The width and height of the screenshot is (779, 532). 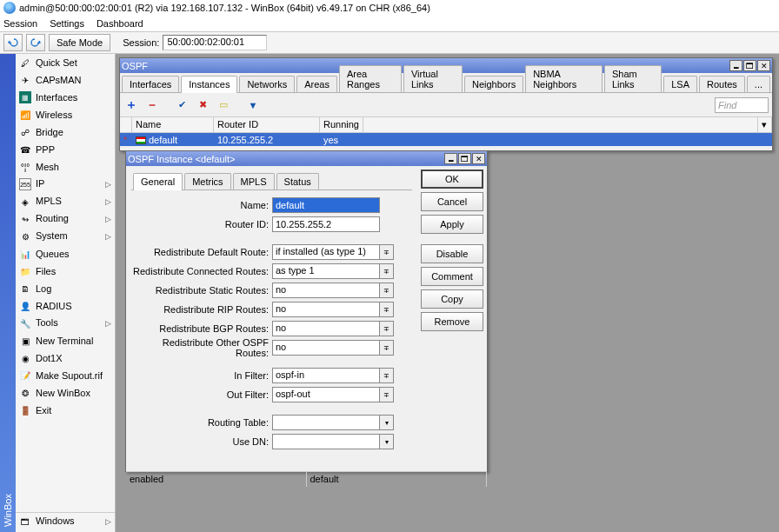 I want to click on apply-button: Apply, so click(x=452, y=224).